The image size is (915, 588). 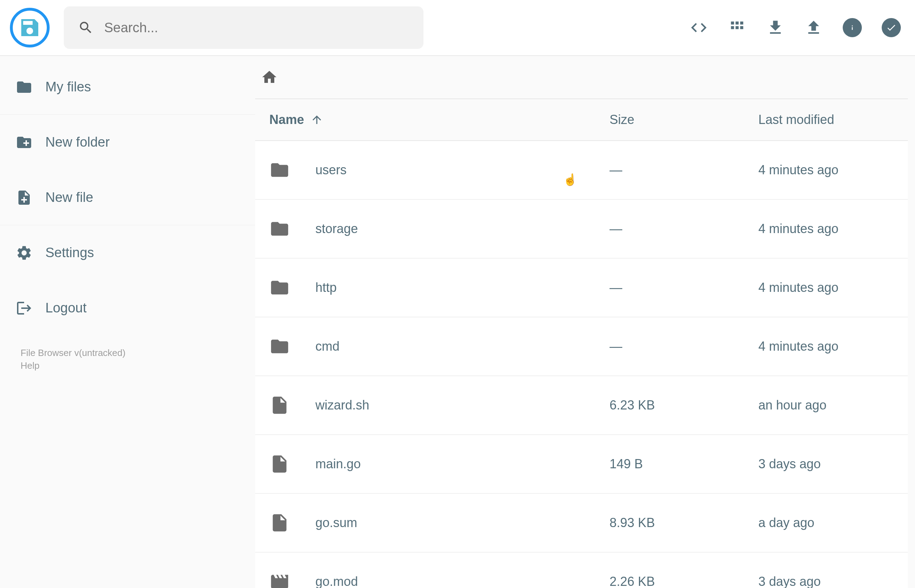 What do you see at coordinates (581, 229) in the screenshot?
I see `file-row: storage—4 minutes ago` at bounding box center [581, 229].